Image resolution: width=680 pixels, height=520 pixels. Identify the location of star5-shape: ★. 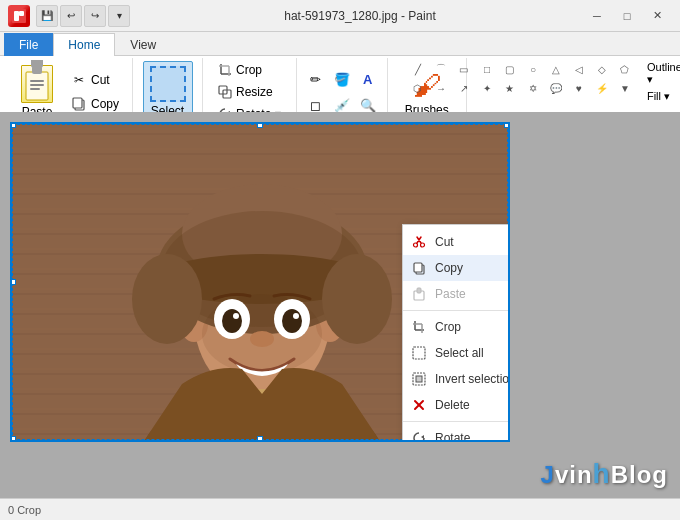
(510, 88).